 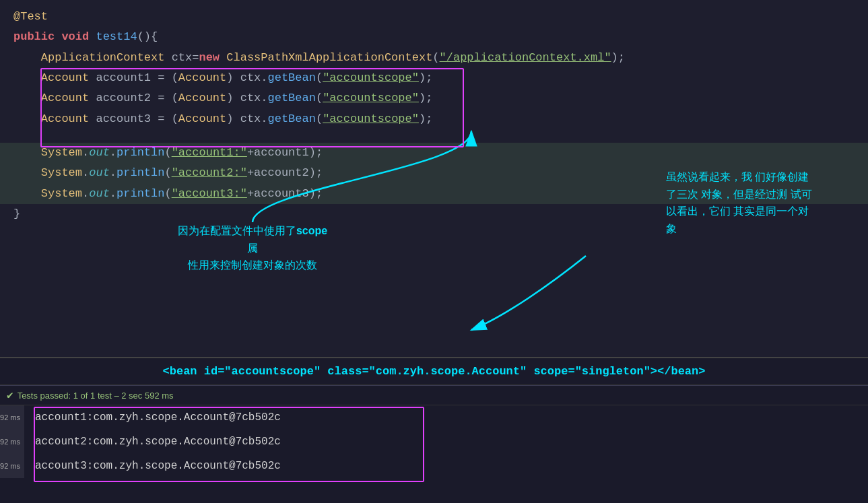 What do you see at coordinates (434, 417) in the screenshot?
I see `console-row-1: 92 ms account1:com.zyh.scope.Account@7cb…` at bounding box center [434, 417].